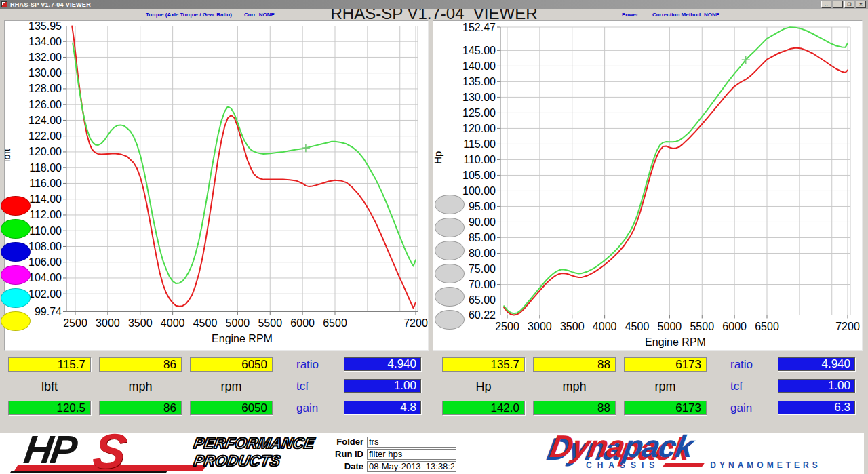 This screenshot has height=474, width=868. What do you see at coordinates (306, 148) in the screenshot?
I see `cursor-cross-marker` at bounding box center [306, 148].